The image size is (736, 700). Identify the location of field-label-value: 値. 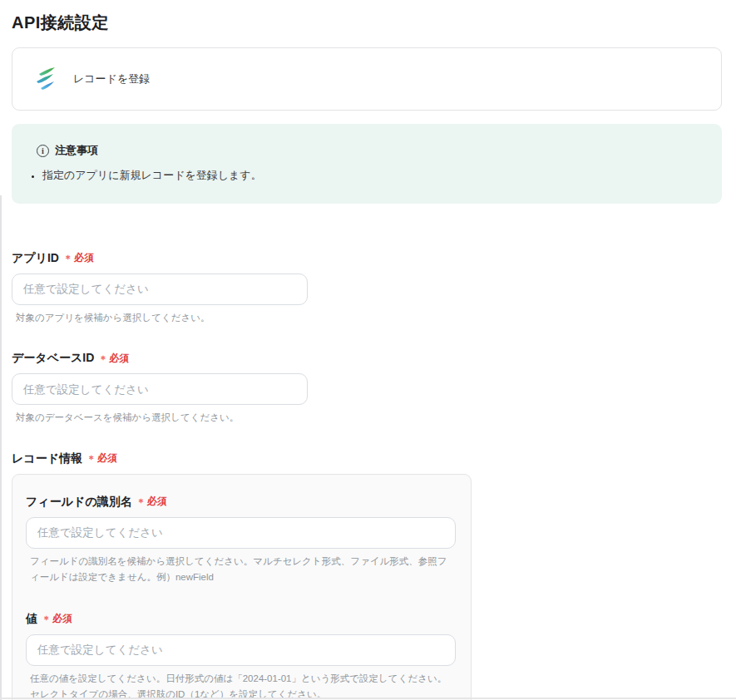
(32, 619).